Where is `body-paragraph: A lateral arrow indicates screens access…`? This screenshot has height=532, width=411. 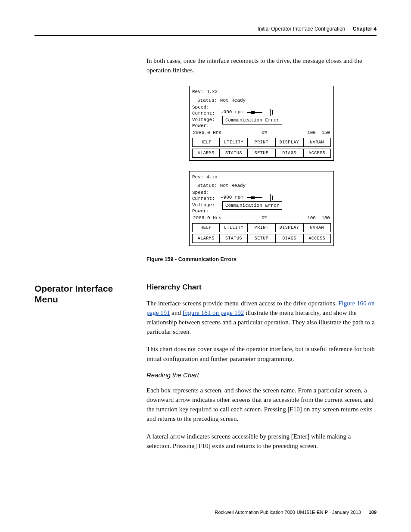 body-paragraph: A lateral arrow indicates screens access… is located at coordinates (262, 441).